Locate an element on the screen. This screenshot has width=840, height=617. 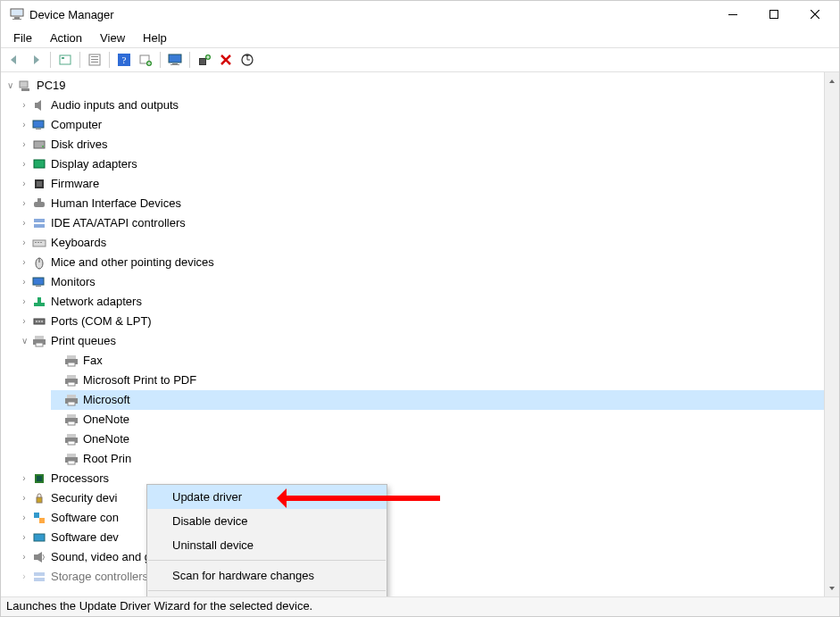
tree-category: ›Software dev is located at coordinates (421, 538).